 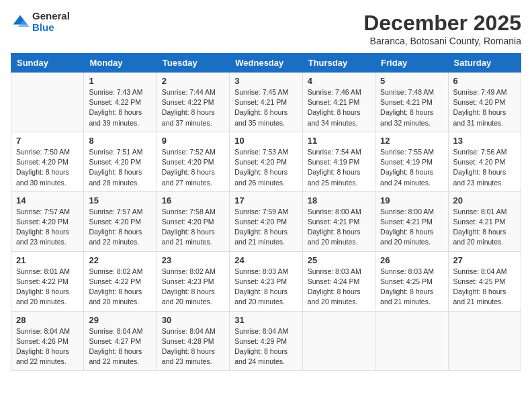 What do you see at coordinates (266, 200) in the screenshot?
I see `day-number: 17` at bounding box center [266, 200].